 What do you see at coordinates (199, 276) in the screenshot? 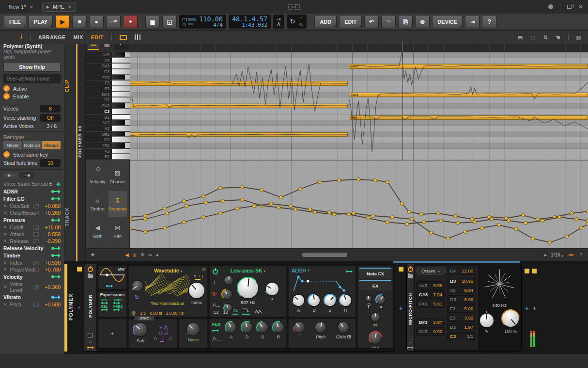
I see `wavetable-mini-icons: ✦ › |` at bounding box center [199, 276].